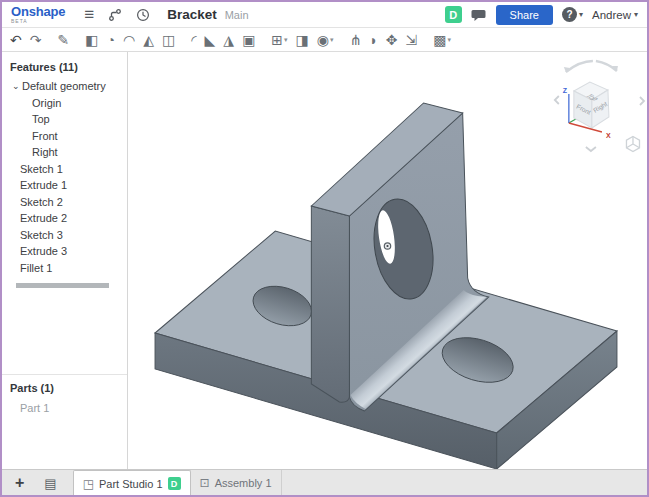  Describe the element at coordinates (326, 40) in the screenshot. I see `boolean-icon: ◉ ▾` at that location.